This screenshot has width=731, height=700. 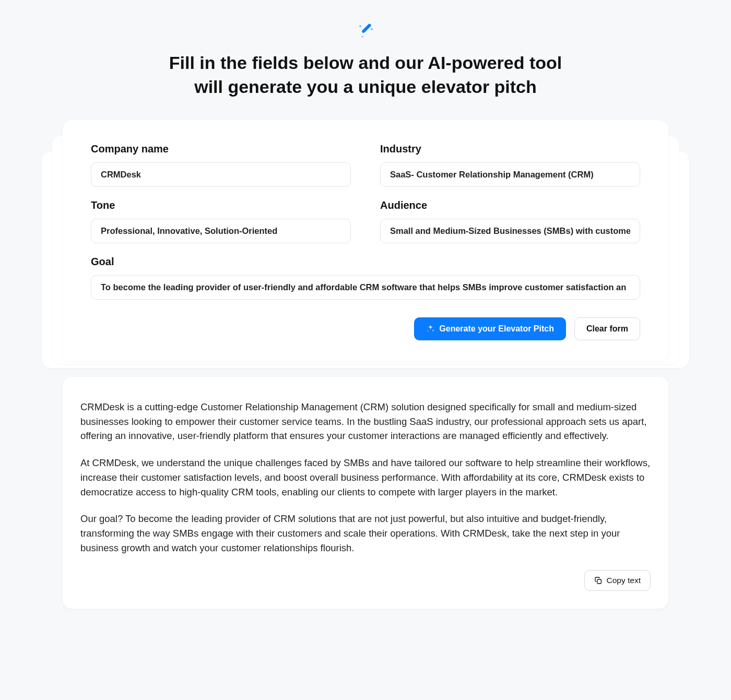 What do you see at coordinates (510, 174) in the screenshot?
I see `industry-input` at bounding box center [510, 174].